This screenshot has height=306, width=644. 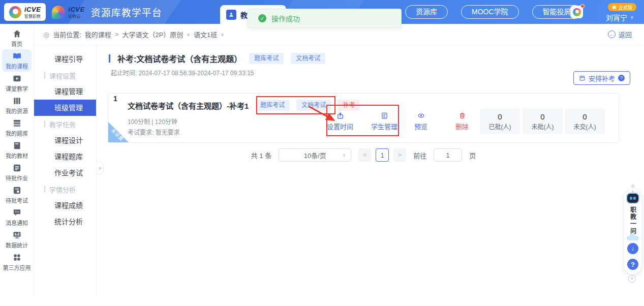 What do you see at coordinates (365, 155) in the screenshot?
I see `prev-page-button: <` at bounding box center [365, 155].